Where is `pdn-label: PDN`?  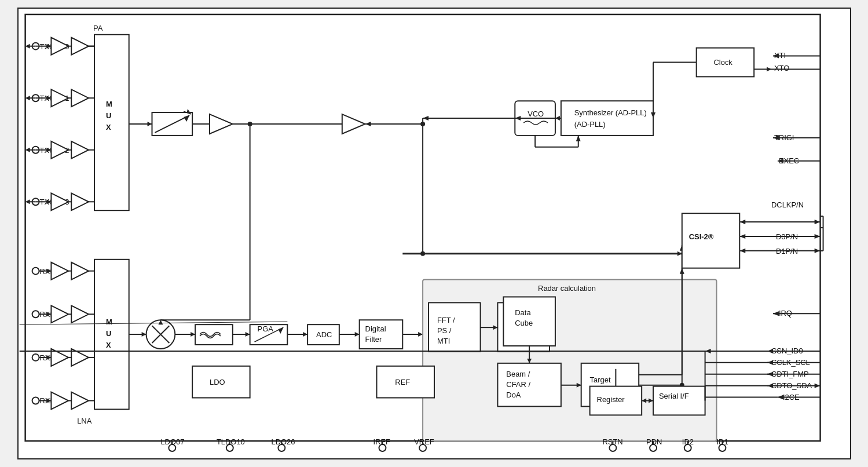 pdn-label: PDN is located at coordinates (654, 442).